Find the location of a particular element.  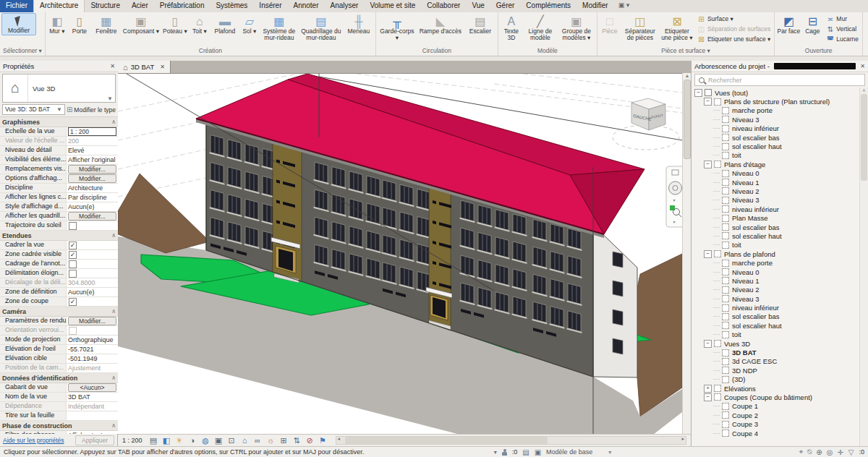

ribbon-button-quadrillage-du-mur-rideau: ▤Quadrillage du mur-rideau is located at coordinates (321, 27).